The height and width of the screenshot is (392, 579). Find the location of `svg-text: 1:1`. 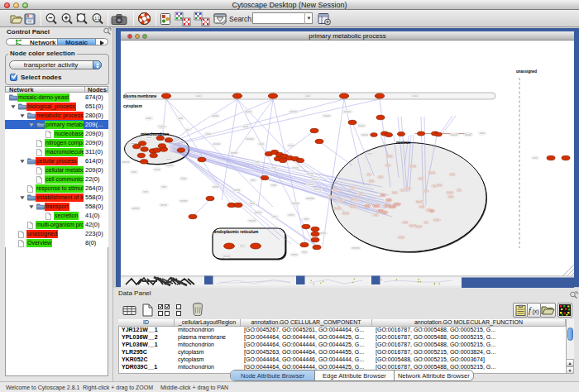

svg-text: 1:1 is located at coordinates (98, 18).